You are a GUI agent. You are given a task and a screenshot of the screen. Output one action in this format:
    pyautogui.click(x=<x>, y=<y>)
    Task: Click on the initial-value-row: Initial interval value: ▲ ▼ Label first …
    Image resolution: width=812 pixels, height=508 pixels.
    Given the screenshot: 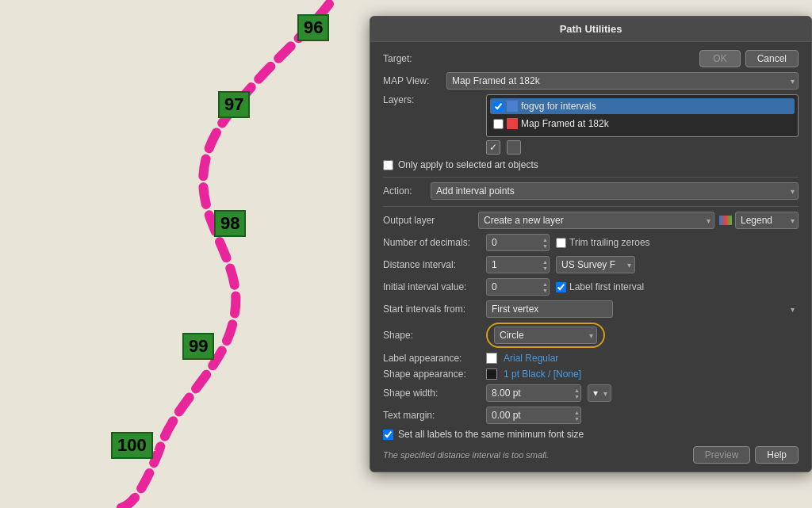 What is the action you would take?
    pyautogui.click(x=591, y=287)
    